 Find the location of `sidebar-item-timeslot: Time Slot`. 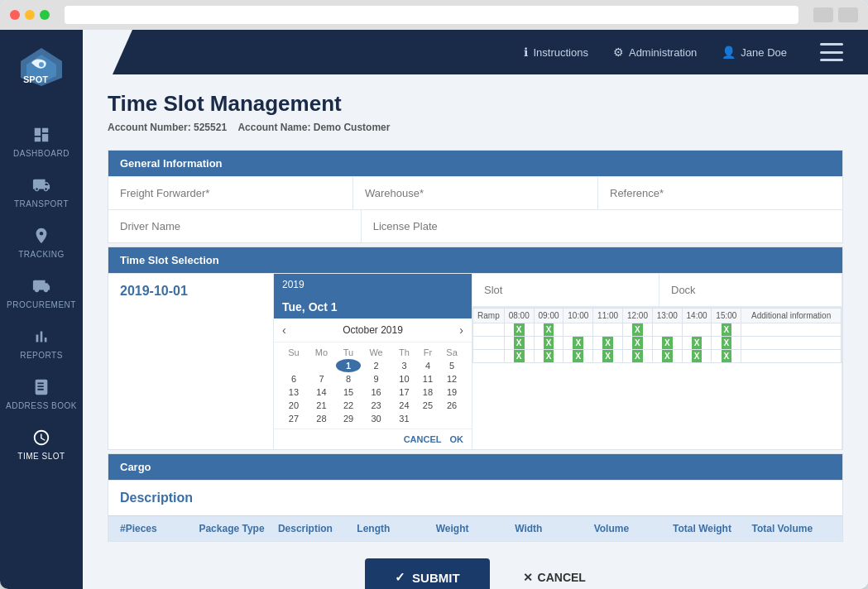

sidebar-item-timeslot: Time Slot is located at coordinates (41, 443).